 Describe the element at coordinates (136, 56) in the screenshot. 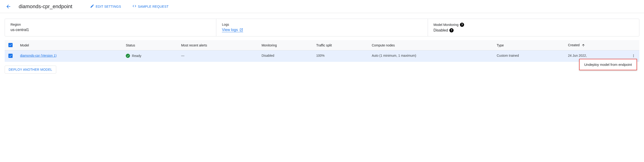

I see `status-text: Ready` at that location.